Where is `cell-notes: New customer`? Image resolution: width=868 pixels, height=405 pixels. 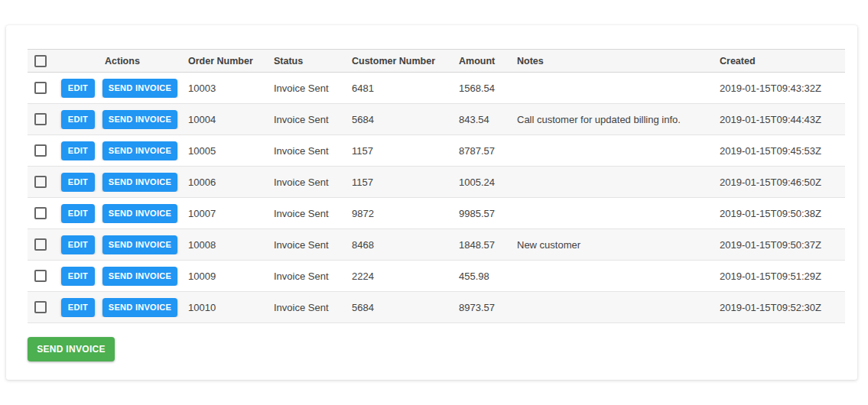
cell-notes: New customer is located at coordinates (613, 245).